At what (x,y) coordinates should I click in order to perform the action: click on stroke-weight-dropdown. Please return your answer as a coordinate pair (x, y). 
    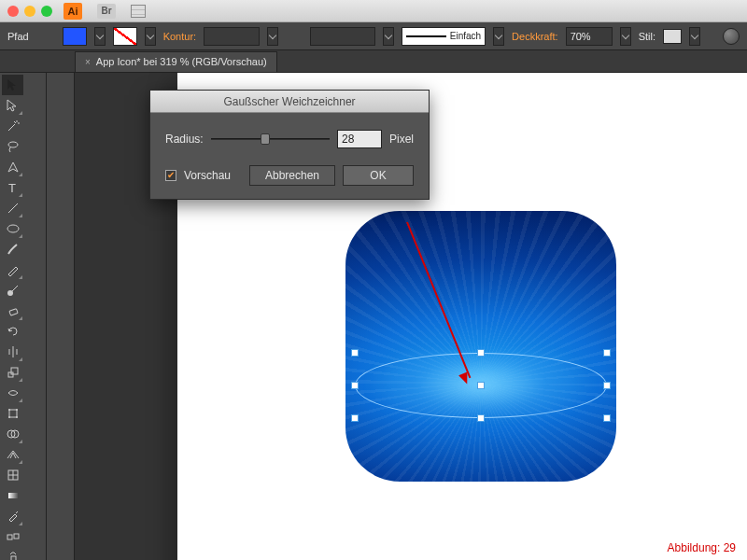
    Looking at the image, I should click on (273, 36).